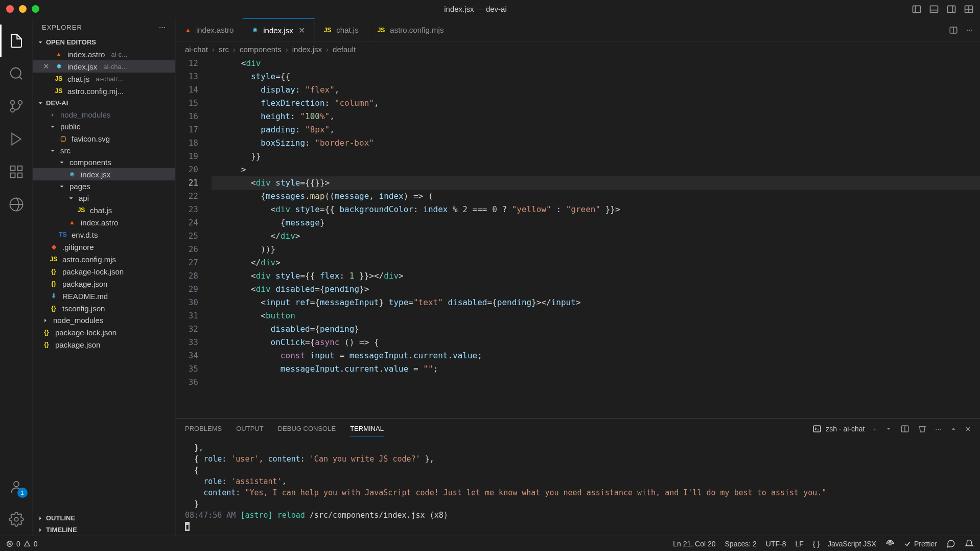 The image size is (980, 551). Describe the element at coordinates (78, 345) in the screenshot. I see `tree-item-label: package.json` at that location.